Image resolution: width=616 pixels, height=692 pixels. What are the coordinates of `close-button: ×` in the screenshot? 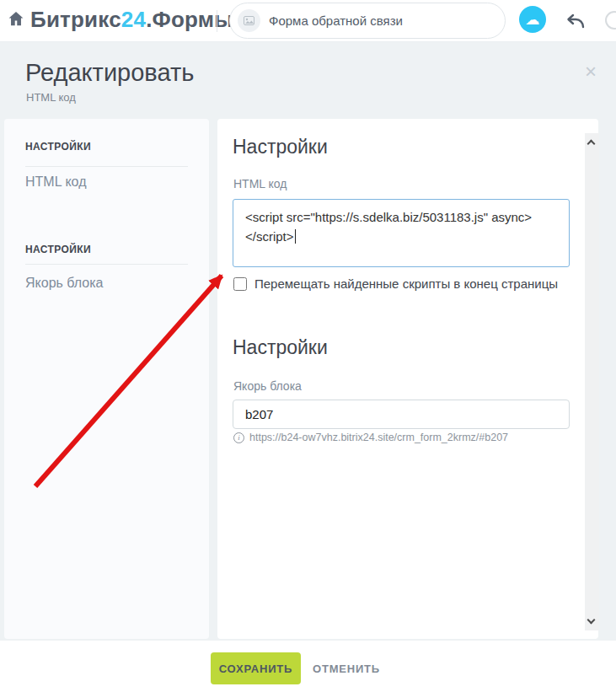 It's located at (591, 72).